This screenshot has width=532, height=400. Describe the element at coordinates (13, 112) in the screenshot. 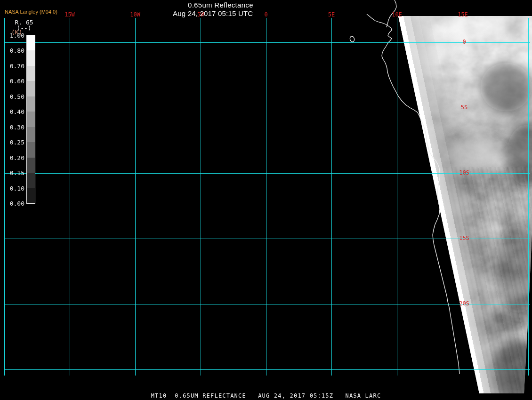

I see `colorbar-tick-0.40: 0.40` at that location.